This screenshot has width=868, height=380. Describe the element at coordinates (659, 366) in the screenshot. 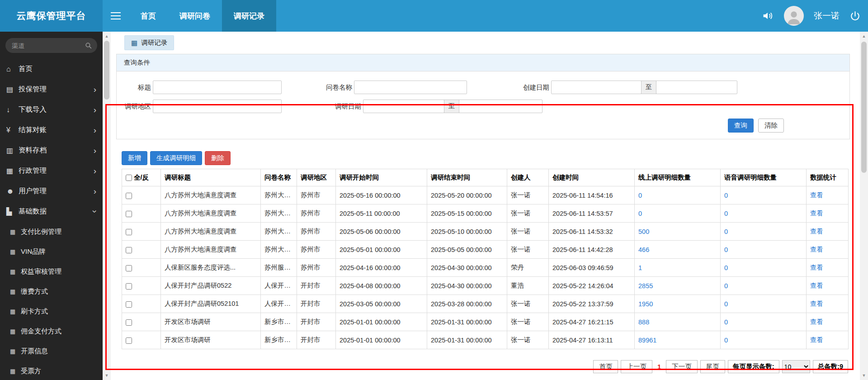

I see `current-page: 1` at that location.